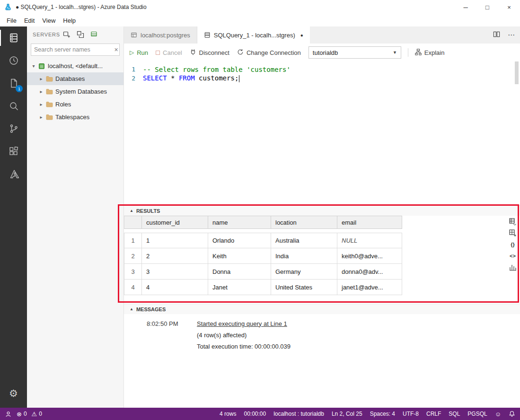 This screenshot has height=420, width=520. I want to click on maximize-button: □, so click(487, 7).